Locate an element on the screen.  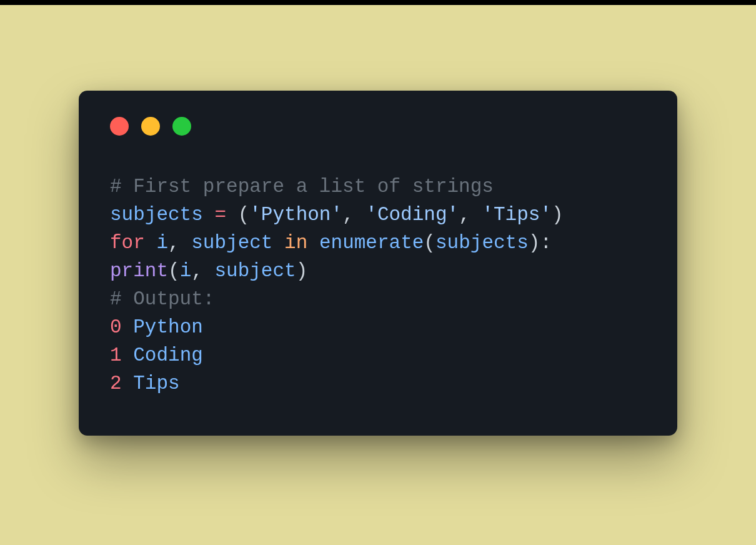
code-comment: # Output: is located at coordinates (162, 299).